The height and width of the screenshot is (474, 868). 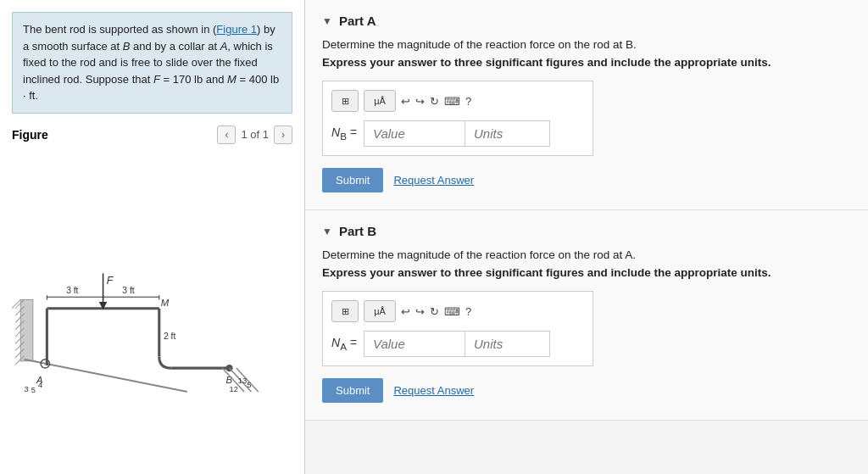 What do you see at coordinates (420, 312) in the screenshot?
I see `part-b-redo-icon: ↪` at bounding box center [420, 312].